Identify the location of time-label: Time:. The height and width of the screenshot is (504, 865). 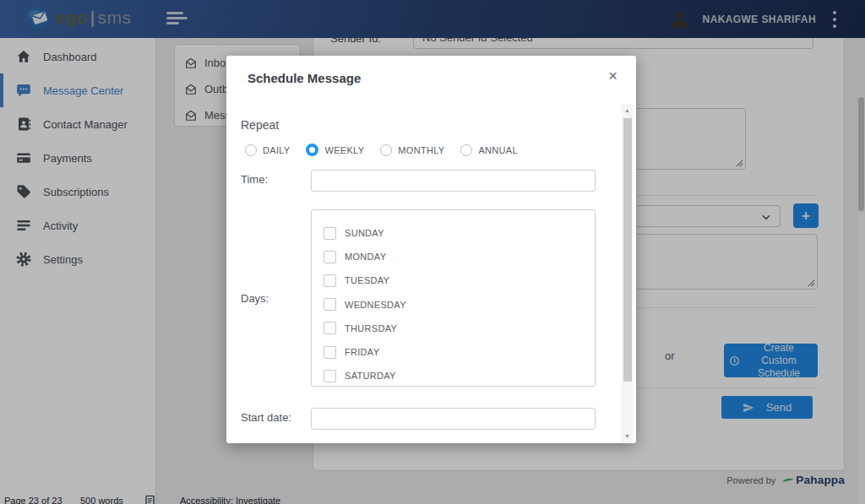
(254, 179).